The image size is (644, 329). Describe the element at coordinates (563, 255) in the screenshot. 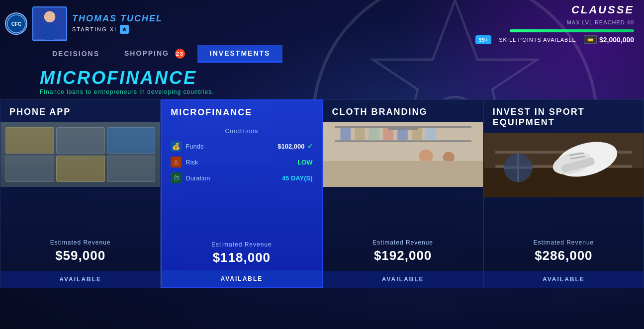

I see `card-invest-sport-revenue-amount: $286,000` at that location.